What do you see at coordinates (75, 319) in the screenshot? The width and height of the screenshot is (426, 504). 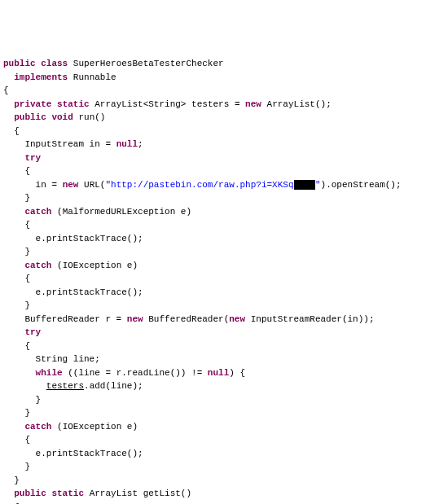 I see `decl-reader: BufferedReader r =` at bounding box center [75, 319].